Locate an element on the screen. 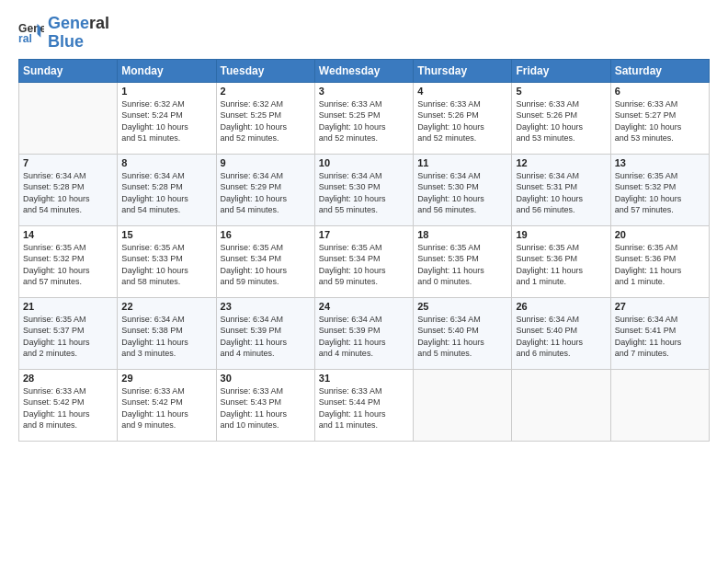 This screenshot has height=563, width=728. calendar-cell: 16Sunrise: 6:35 AM Sunset: 5:34 PM Dayli… is located at coordinates (265, 261).